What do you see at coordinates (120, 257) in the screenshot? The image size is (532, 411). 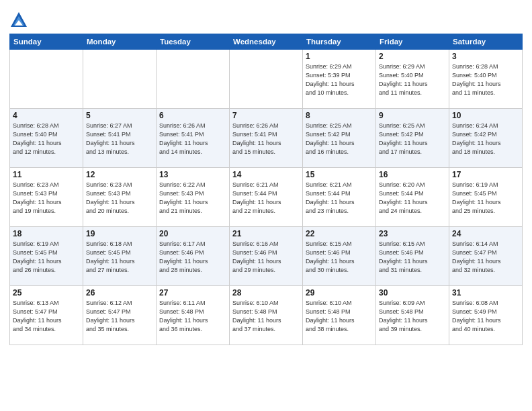 I see `calendar-cell: 19Sunrise: 6:18 AM Sunset: 5:45 PM Dayli…` at bounding box center [120, 257].